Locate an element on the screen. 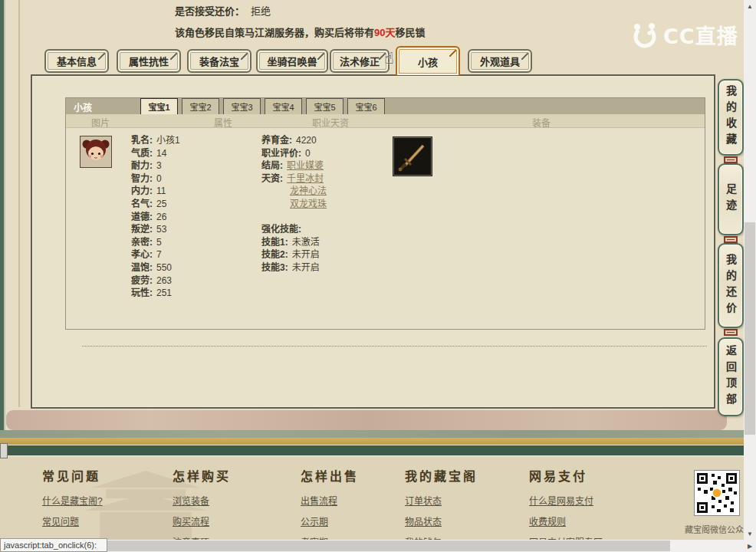 The image size is (756, 552). stat-value: 3 is located at coordinates (159, 166).